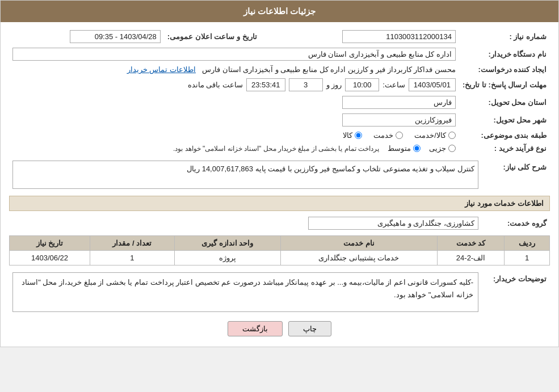 This screenshot has height=392, width=559. Describe the element at coordinates (255, 329) in the screenshot. I see `back-button: بازگشت` at that location.